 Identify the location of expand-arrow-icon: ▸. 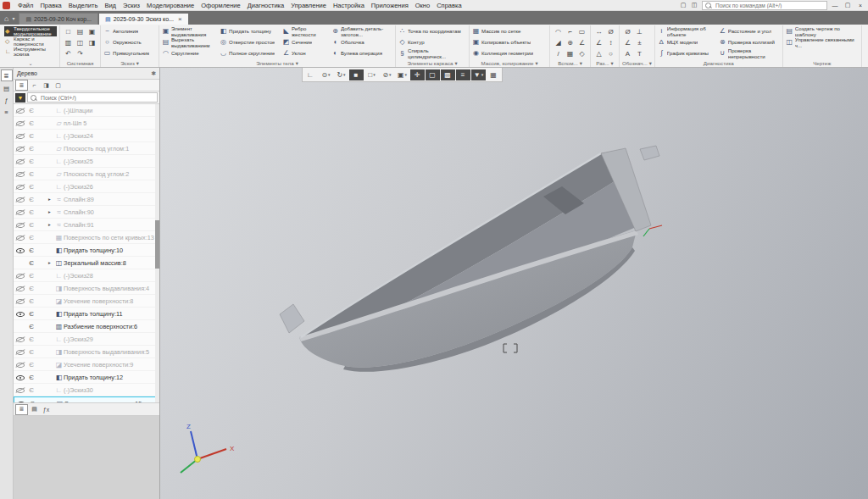
(51, 225).